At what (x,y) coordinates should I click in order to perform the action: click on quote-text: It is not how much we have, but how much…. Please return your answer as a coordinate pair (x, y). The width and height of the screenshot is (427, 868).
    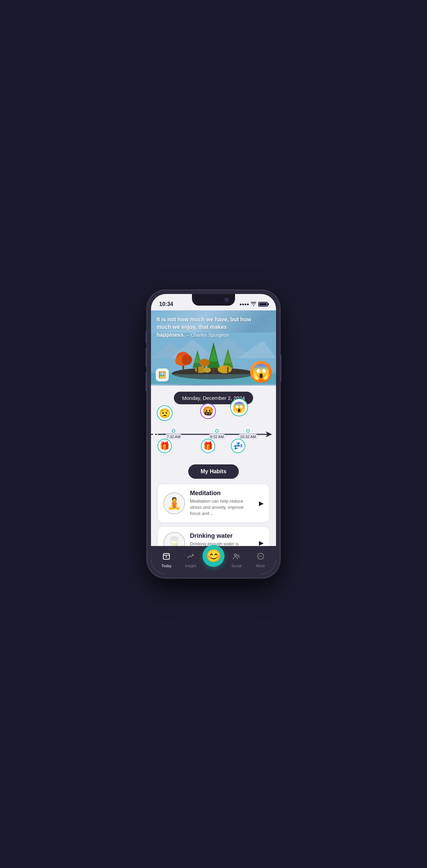
    Looking at the image, I should click on (206, 327).